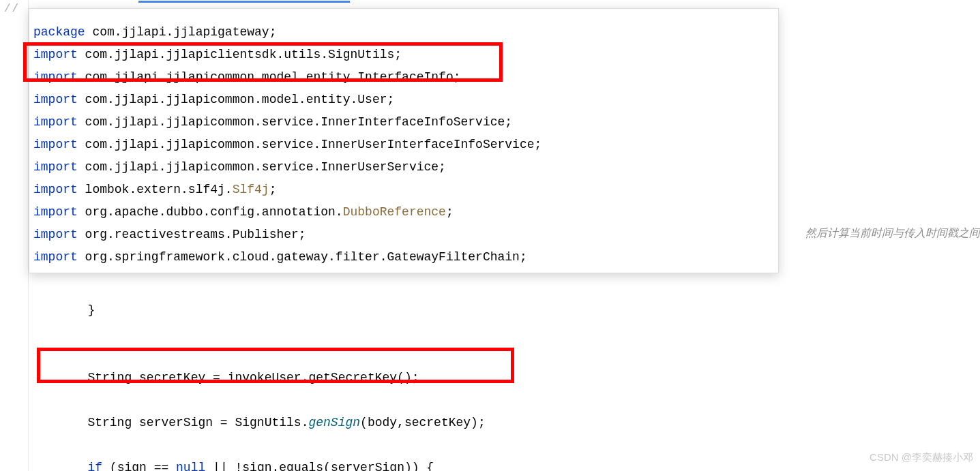 This screenshot has width=980, height=471. I want to click on code-text: (body,secretKey);, so click(423, 423).